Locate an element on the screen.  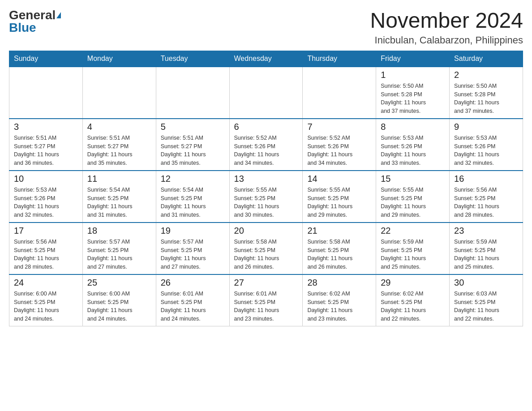
calendar-cell: 19Sunrise: 5:57 AMSunset: 5:25 PMDayligh… is located at coordinates (193, 248).